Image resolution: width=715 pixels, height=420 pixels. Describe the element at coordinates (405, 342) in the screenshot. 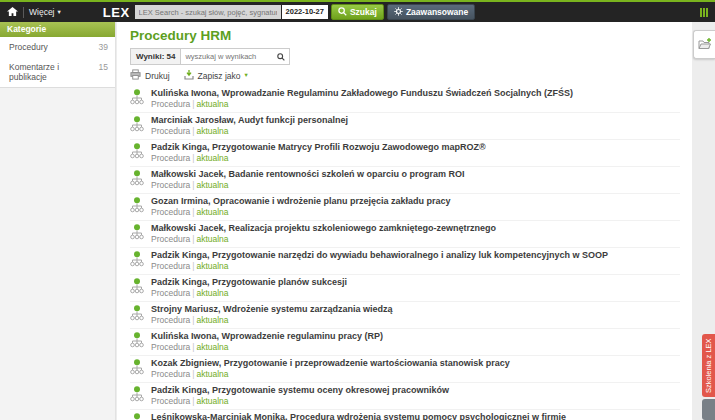

I see `result-item: Kulińska Iwona, Wprowadzenie regulaminu …` at that location.